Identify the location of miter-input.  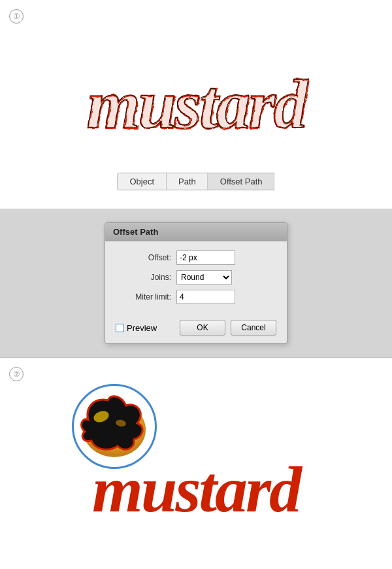
(206, 297).